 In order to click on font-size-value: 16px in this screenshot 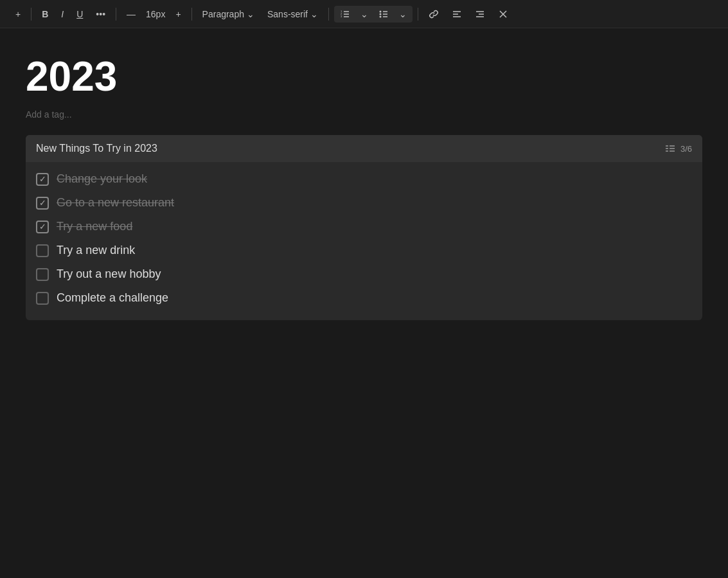, I will do `click(155, 14)`.